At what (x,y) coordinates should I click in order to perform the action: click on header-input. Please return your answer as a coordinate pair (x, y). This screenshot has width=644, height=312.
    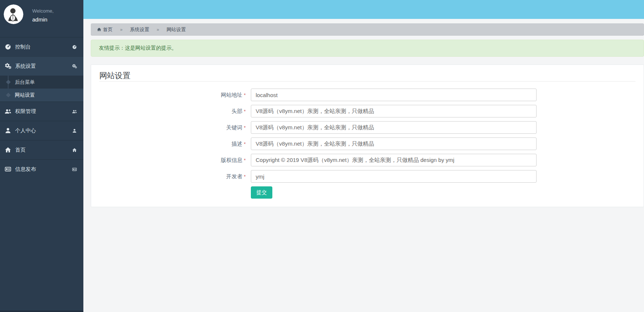
    Looking at the image, I should click on (394, 111).